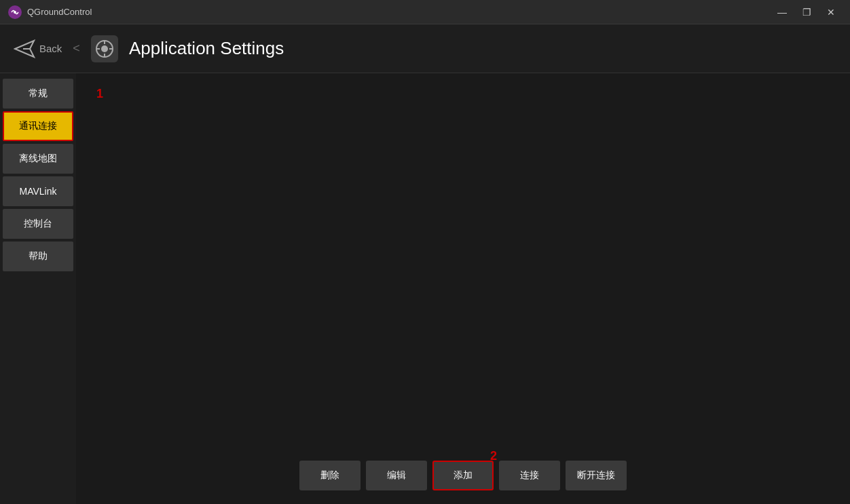 The image size is (850, 504). Describe the element at coordinates (807, 12) in the screenshot. I see `maximize-button: ❐` at that location.